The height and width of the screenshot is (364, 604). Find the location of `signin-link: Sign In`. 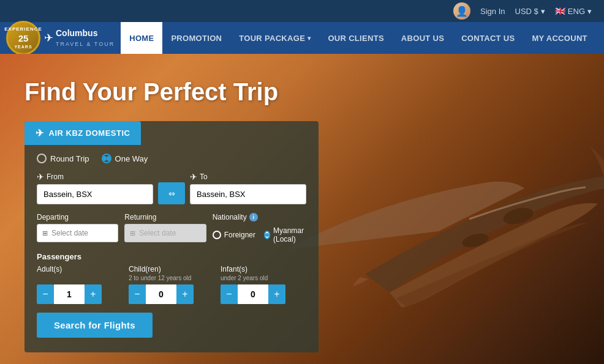

signin-link: Sign In is located at coordinates (493, 11).